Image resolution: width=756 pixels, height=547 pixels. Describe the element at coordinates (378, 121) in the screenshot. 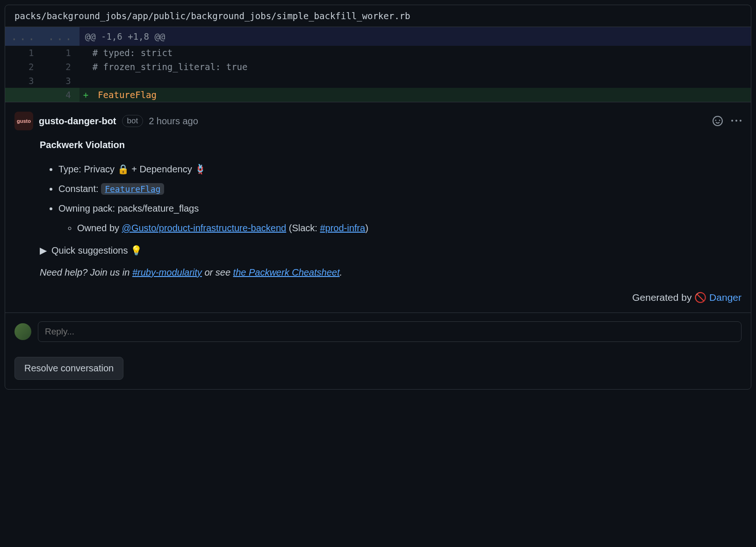

I see `comment-header: gusto gusto-danger-bot bot 2 hours ago` at that location.